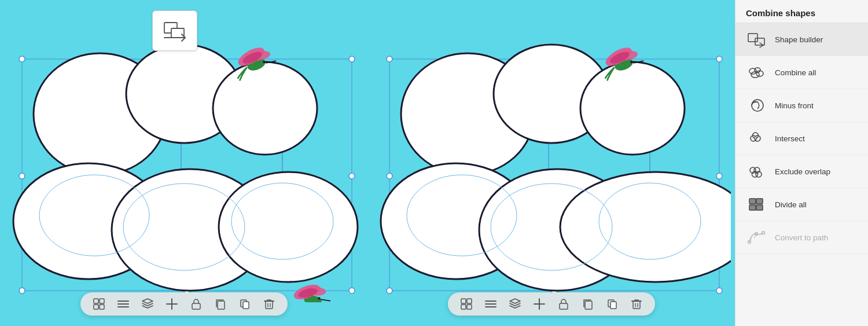 The image size is (868, 326). I want to click on right-toolbar, so click(551, 304).